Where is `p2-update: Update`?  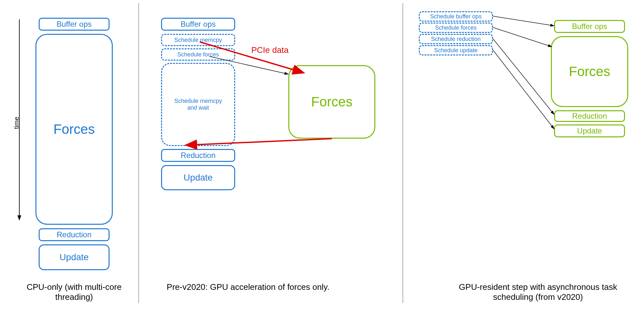 p2-update: Update is located at coordinates (198, 178).